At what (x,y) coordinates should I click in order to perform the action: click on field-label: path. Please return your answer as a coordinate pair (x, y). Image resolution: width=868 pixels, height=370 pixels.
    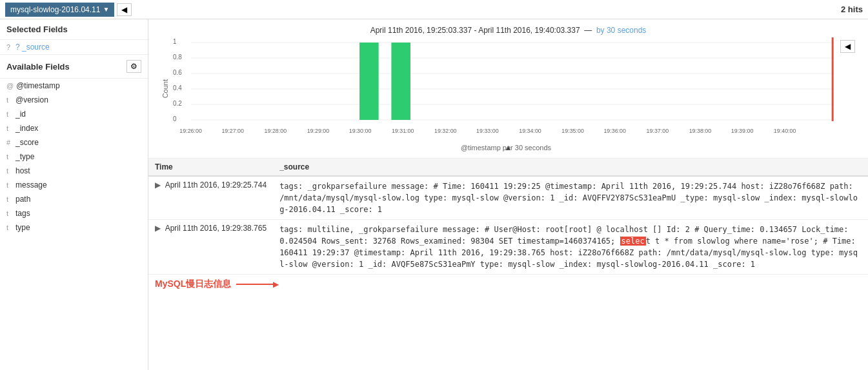
    Looking at the image, I should click on (79, 199).